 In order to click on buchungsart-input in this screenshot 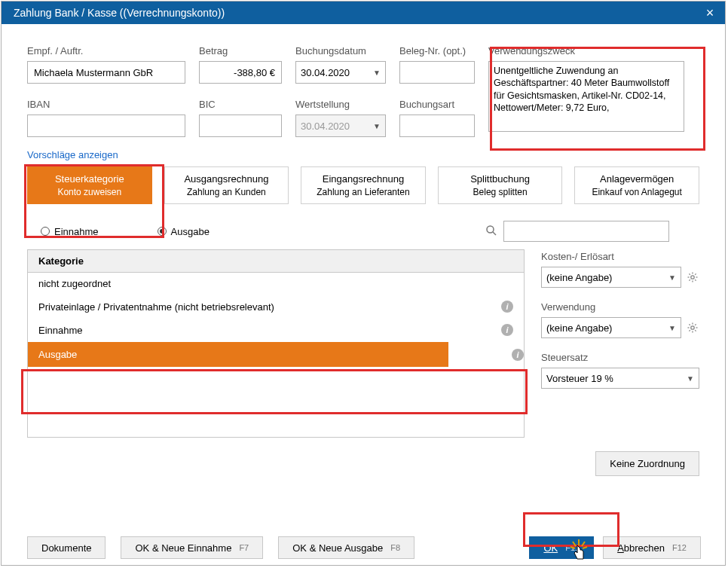, I will do `click(437, 126)`.